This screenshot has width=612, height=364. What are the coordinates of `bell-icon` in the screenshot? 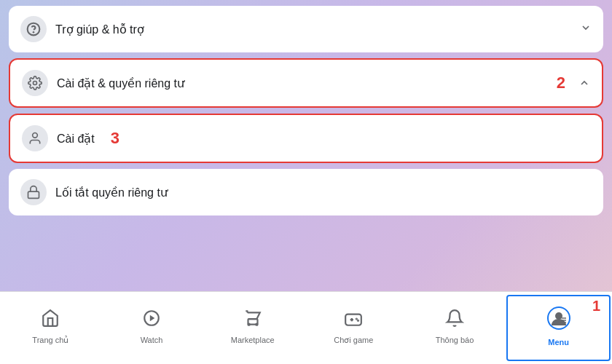 It's located at (455, 320).